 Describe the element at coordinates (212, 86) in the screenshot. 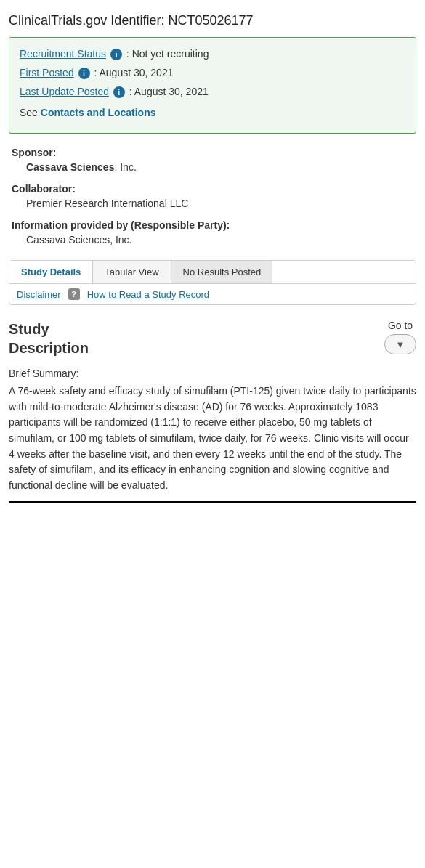

I see `status-box: Recruitment Status i : Not yet recruitin…` at that location.